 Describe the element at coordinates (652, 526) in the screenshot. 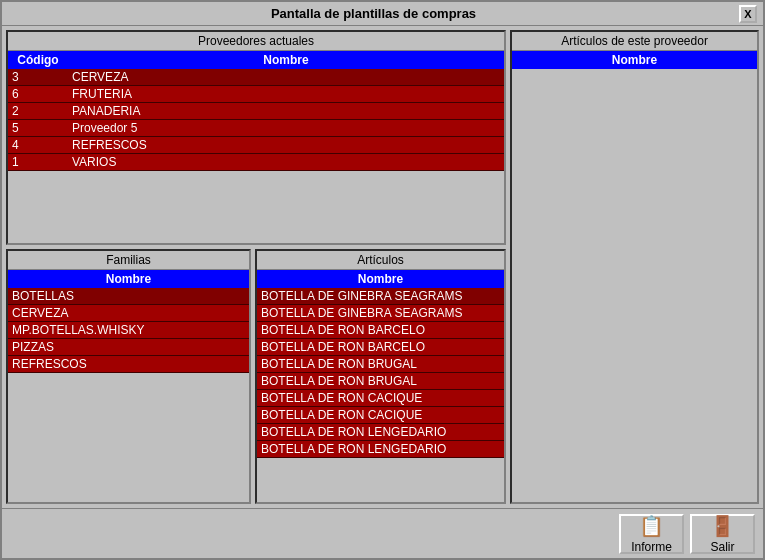

I see `informe-icon: 📋` at that location.